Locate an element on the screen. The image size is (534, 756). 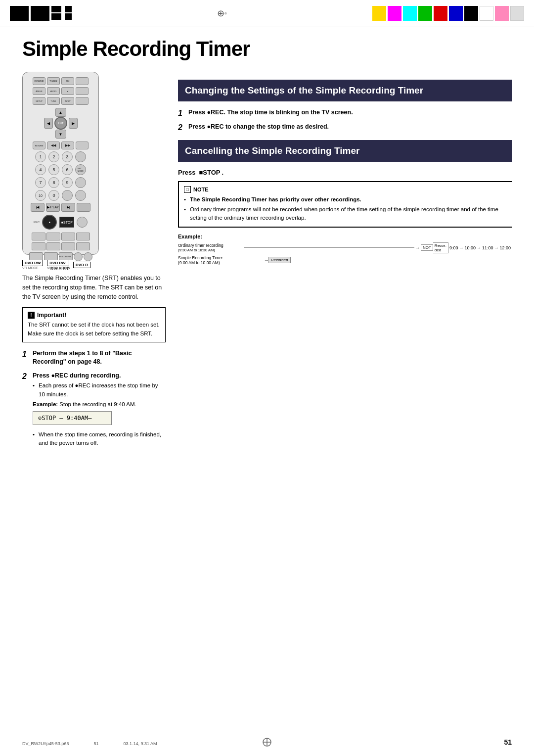
badge-dvdr: DVD R is located at coordinates (82, 265).